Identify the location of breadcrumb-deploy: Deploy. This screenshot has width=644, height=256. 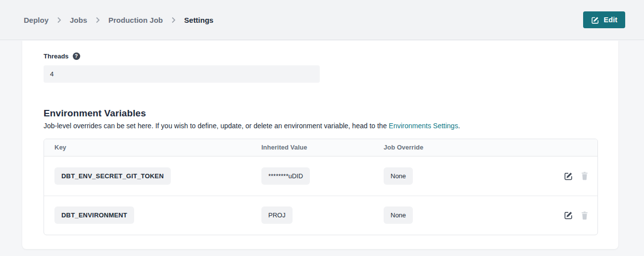
(36, 20).